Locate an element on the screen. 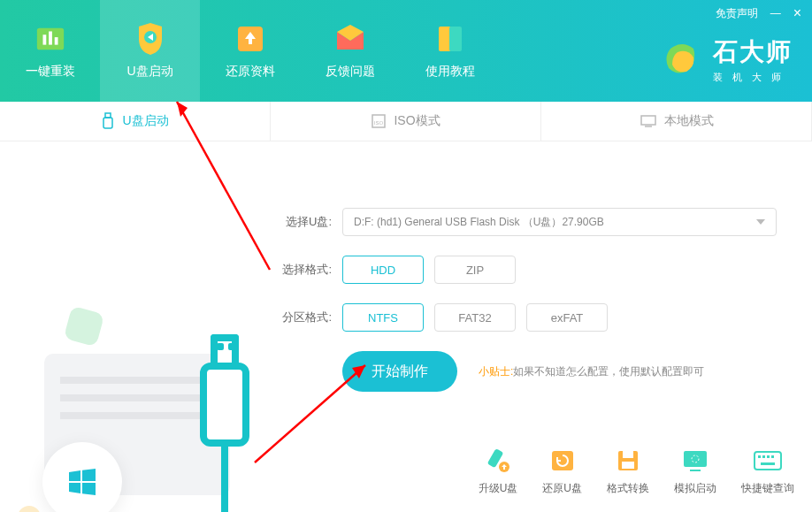 Image resolution: width=812 pixels, height=512 pixels. nav-usb-boot: U盘启动 is located at coordinates (150, 51).